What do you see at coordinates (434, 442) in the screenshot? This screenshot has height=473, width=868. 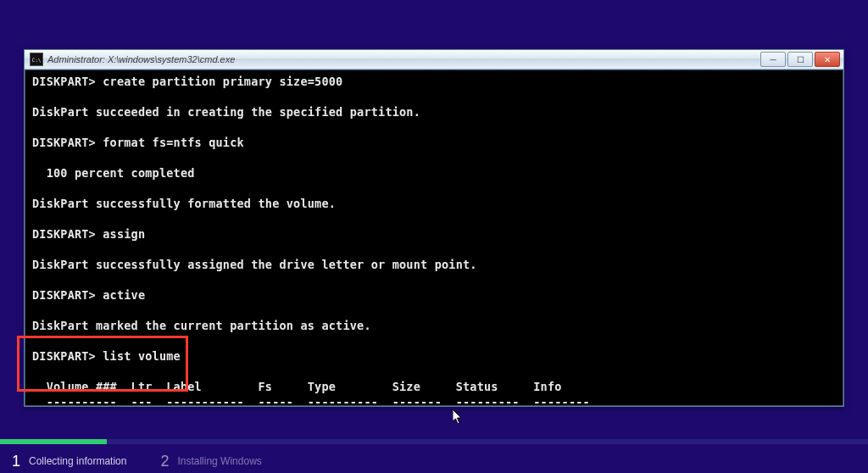 I see `setup-progress-track` at bounding box center [434, 442].